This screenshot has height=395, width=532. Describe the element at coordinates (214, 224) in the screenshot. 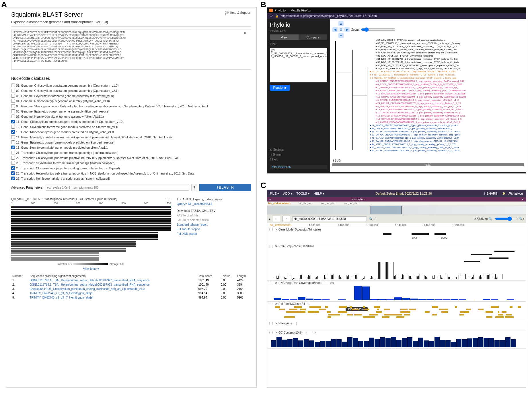

I see `dl-std: Standard tabular report` at that location.